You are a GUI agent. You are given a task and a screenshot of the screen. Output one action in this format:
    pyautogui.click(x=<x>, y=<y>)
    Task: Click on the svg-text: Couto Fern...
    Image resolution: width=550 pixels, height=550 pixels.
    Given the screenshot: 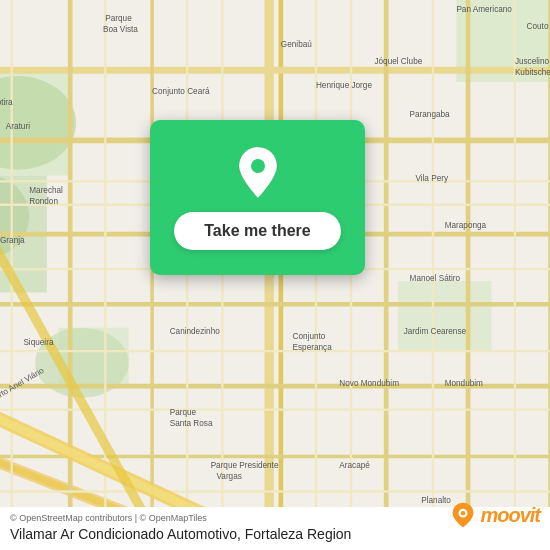 What is the action you would take?
    pyautogui.click(x=538, y=26)
    